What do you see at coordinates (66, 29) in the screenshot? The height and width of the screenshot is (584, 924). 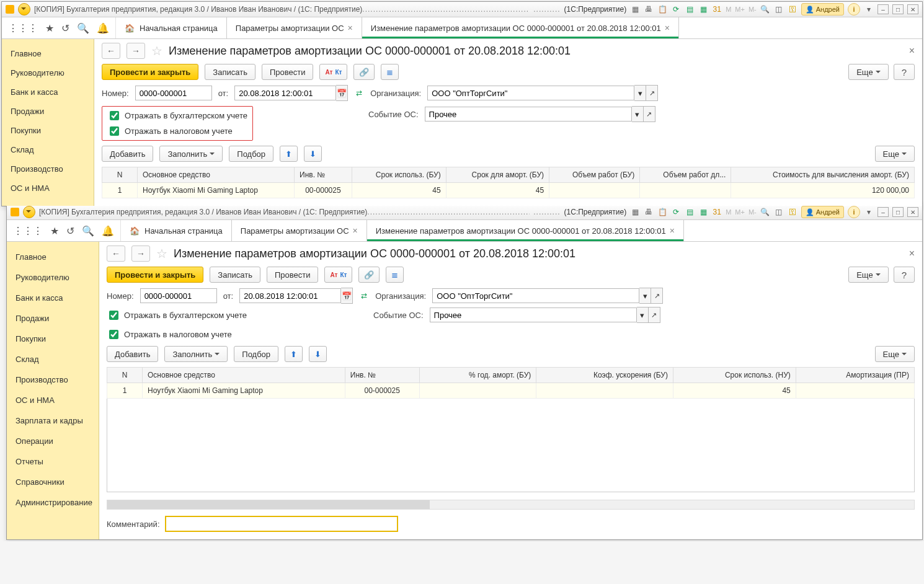 I see `history-icon: ↺` at bounding box center [66, 29].